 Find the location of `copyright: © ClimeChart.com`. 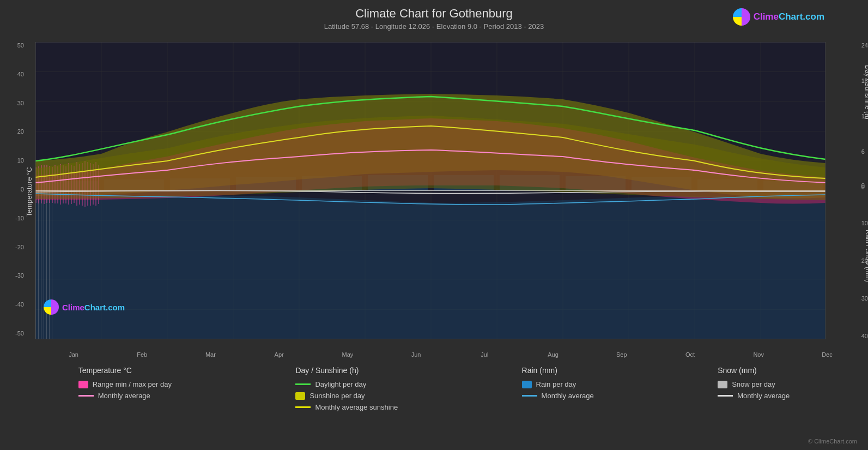

copyright: © ClimeChart.com is located at coordinates (833, 441).